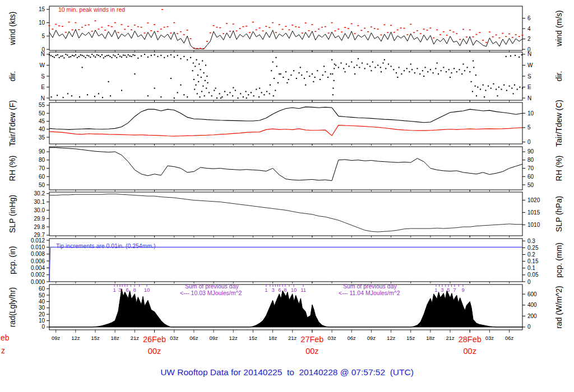  Describe the element at coordinates (370, 287) in the screenshot. I see `rad-sum2-title: Sum of previous day` at that location.